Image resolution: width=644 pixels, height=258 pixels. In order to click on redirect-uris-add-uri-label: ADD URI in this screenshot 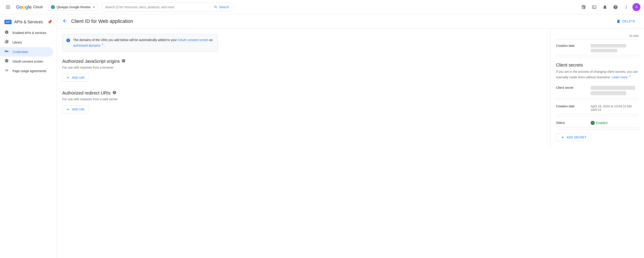, I will do `click(78, 109)`.